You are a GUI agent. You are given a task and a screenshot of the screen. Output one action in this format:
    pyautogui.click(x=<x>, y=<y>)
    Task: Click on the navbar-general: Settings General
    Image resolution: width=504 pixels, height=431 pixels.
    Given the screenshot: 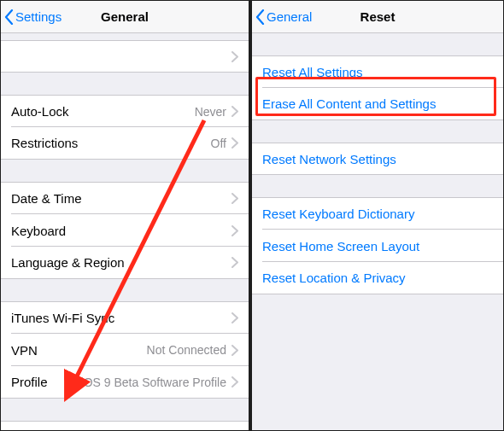 What is the action you would take?
    pyautogui.click(x=125, y=17)
    